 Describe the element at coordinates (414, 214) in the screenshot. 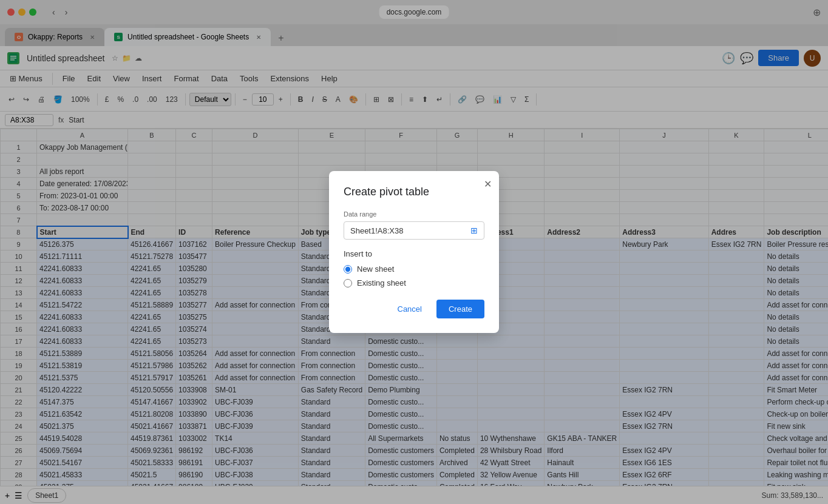

I see `data-range-label: Data range` at that location.